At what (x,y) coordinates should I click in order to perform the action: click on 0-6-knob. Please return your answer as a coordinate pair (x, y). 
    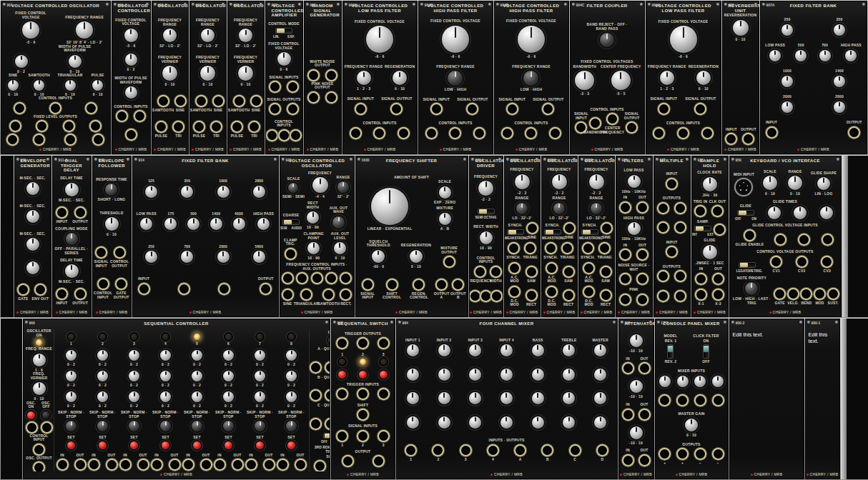
    Looking at the image, I should click on (285, 59).